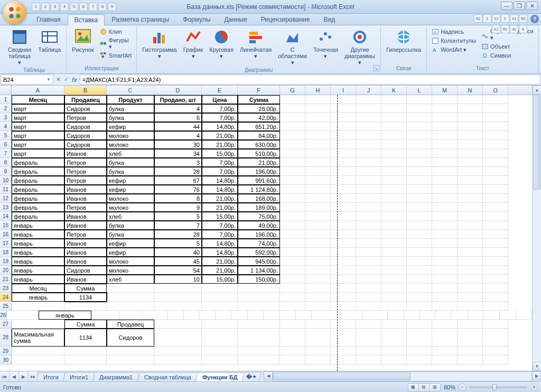  What do you see at coordinates (83, 7) in the screenshot?
I see `qat-item: 6` at bounding box center [83, 7].